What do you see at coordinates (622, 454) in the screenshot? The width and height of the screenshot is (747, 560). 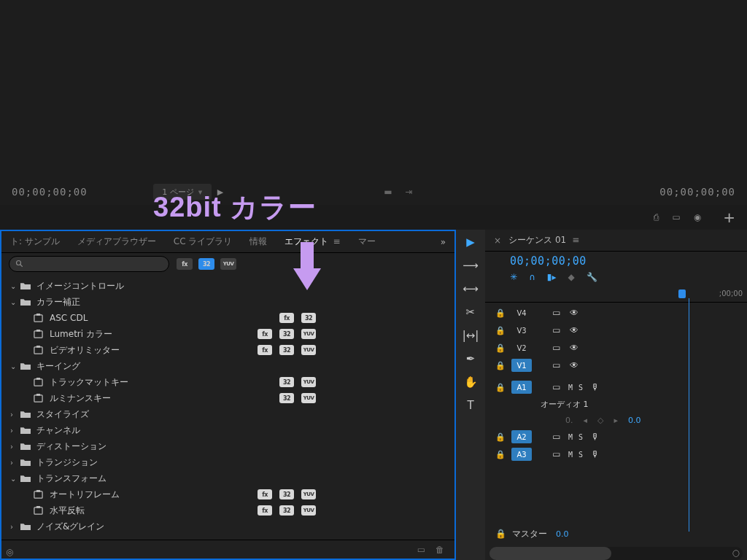 I see `audio-track-header: 🔒A3▭M S🎙` at bounding box center [622, 454].